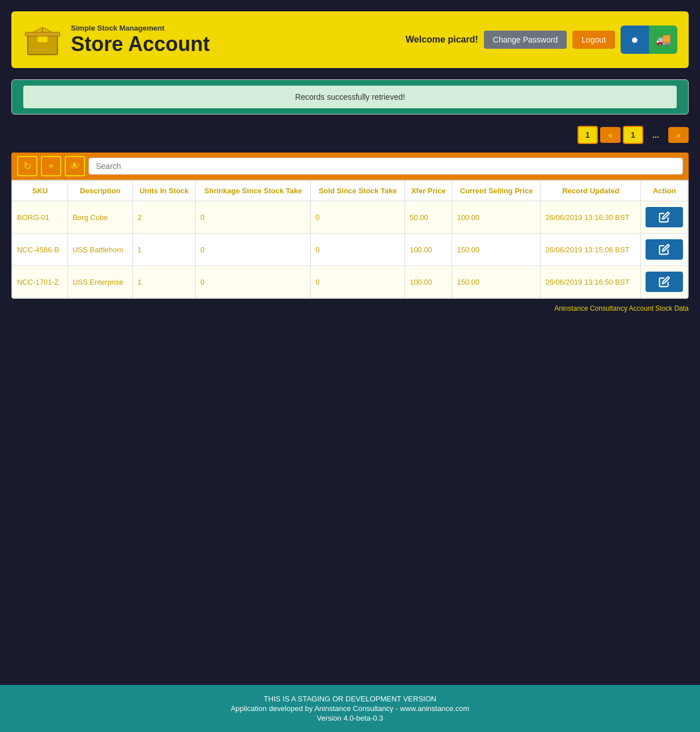 The image size is (700, 732). I want to click on header: Simple Stock Management Store Account We…, so click(350, 40).